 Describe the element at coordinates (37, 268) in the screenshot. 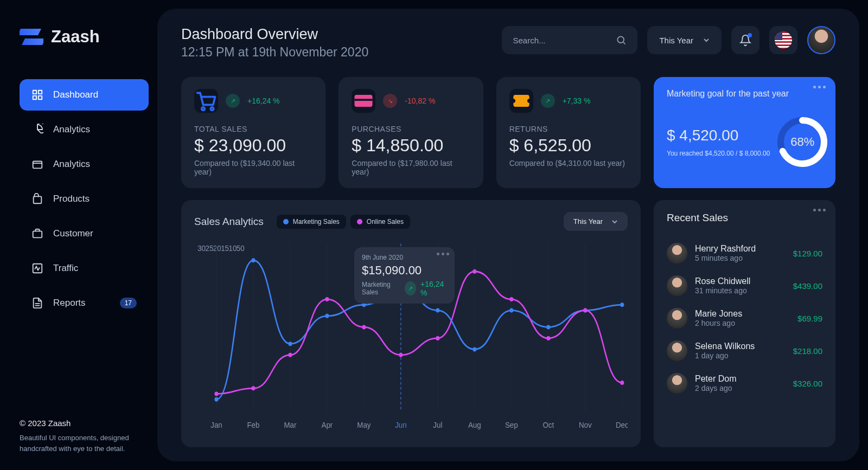

I see `pulse-icon` at that location.